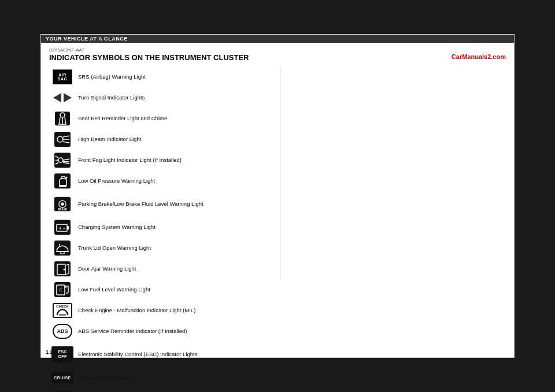 The width and height of the screenshot is (555, 392). Describe the element at coordinates (163, 98) in the screenshot. I see `list-item: Turn Signal Indicator Lights` at that location.